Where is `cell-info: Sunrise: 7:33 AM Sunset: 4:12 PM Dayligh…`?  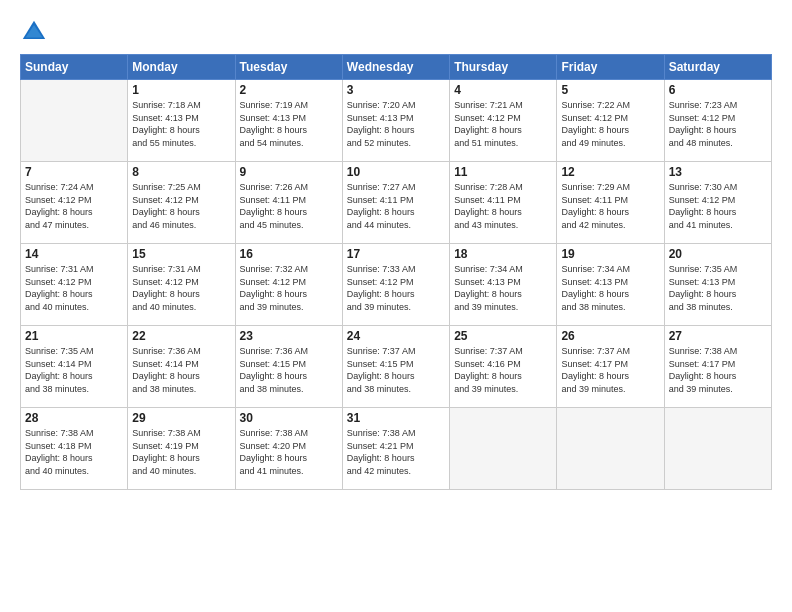
cell-info: Sunrise: 7:33 AM Sunset: 4:12 PM Dayligh… is located at coordinates (396, 288).